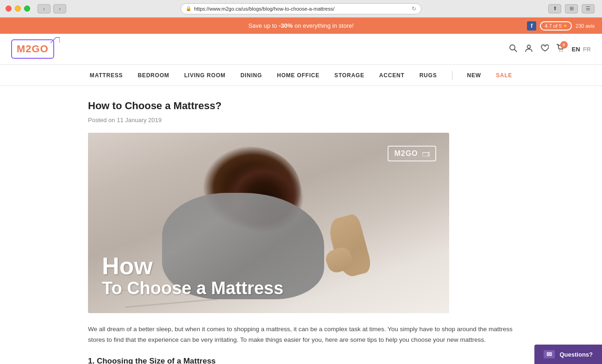 The width and height of the screenshot is (602, 364). Describe the element at coordinates (560, 49) in the screenshot. I see `cart-icon: 0` at that location.